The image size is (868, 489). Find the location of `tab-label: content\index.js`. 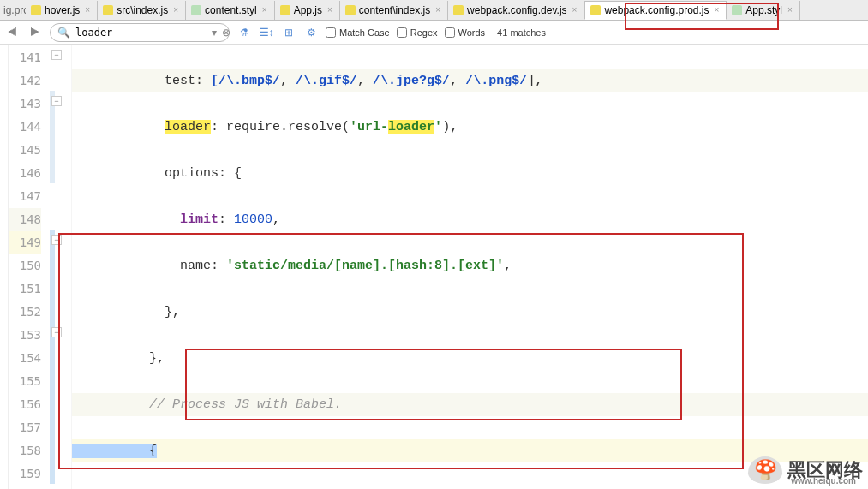

tab-label: content\index.js is located at coordinates (394, 10).